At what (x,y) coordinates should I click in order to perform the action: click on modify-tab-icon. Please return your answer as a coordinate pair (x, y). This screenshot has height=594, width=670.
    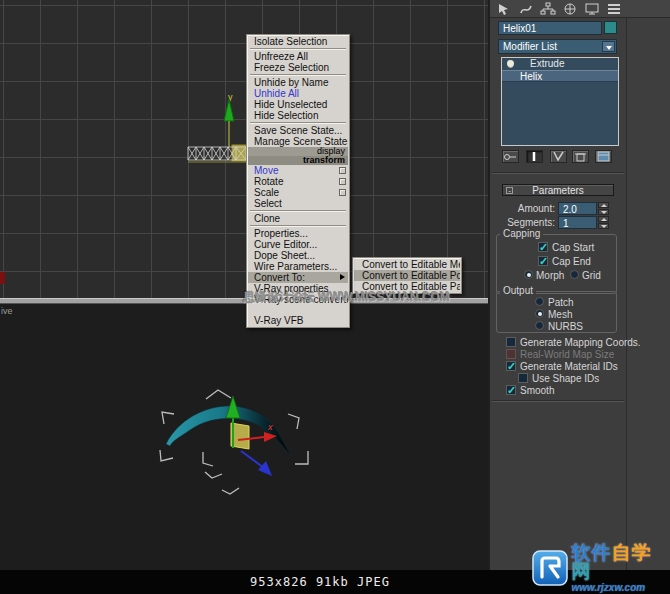
    Looking at the image, I should click on (527, 9).